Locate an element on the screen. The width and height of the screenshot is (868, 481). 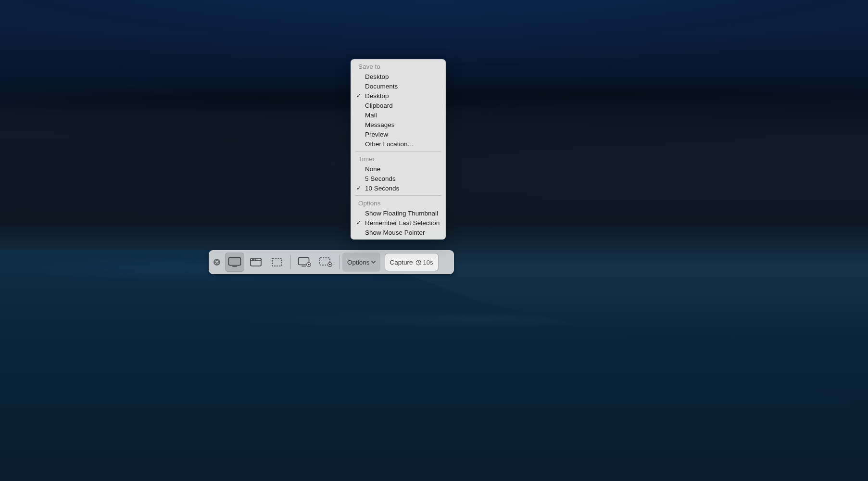
menu-item-save-preview: Preview is located at coordinates (398, 134).